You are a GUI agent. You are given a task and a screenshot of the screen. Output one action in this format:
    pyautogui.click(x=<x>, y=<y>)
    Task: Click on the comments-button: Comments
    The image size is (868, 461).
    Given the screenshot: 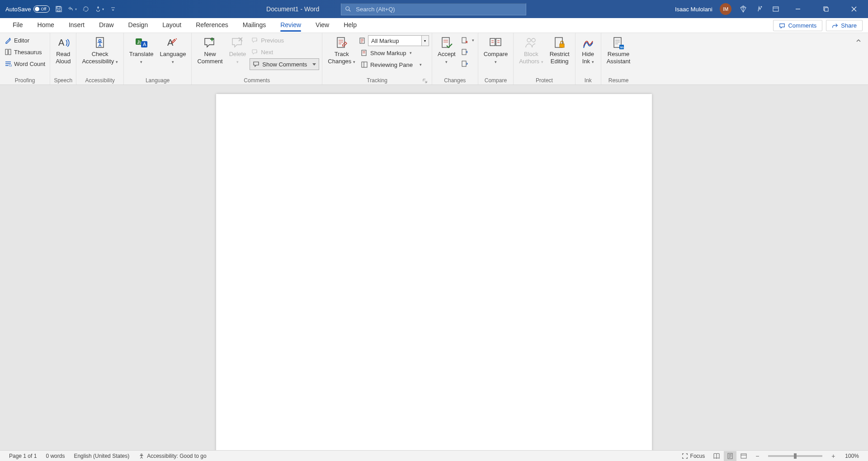 What is the action you would take?
    pyautogui.click(x=797, y=25)
    